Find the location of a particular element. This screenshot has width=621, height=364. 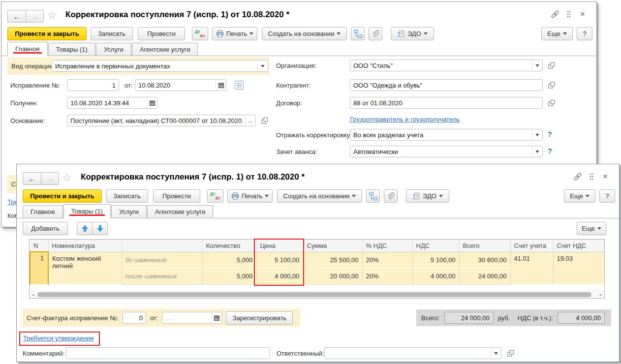

cell-total-before: 30 600,00 is located at coordinates (485, 260).